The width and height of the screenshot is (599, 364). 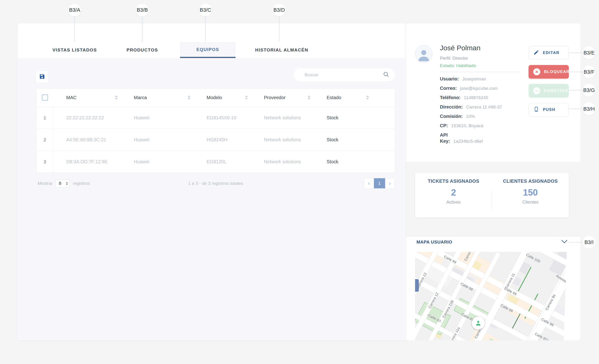 What do you see at coordinates (369, 183) in the screenshot?
I see `prev-page-button: ‹` at bounding box center [369, 183].